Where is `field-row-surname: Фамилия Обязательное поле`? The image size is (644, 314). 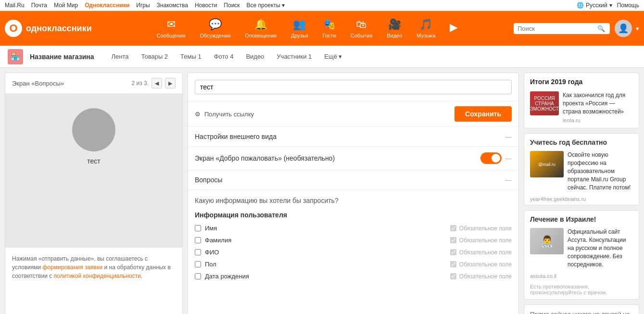
field-row-surname: Фамилия Обязательное поле is located at coordinates (353, 240).